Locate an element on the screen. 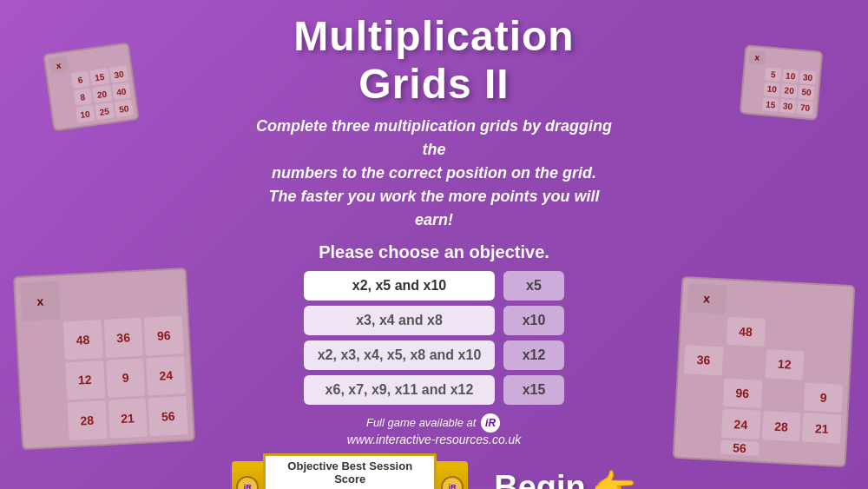 This screenshot has height=489, width=868. objective-label: Please choose an objective. is located at coordinates (434, 252).